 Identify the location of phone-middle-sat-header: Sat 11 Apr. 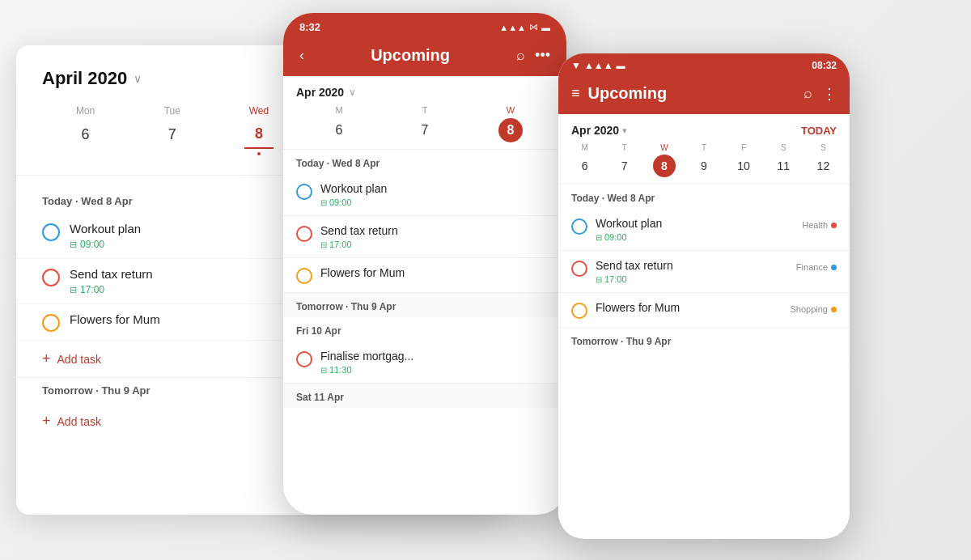
(425, 396).